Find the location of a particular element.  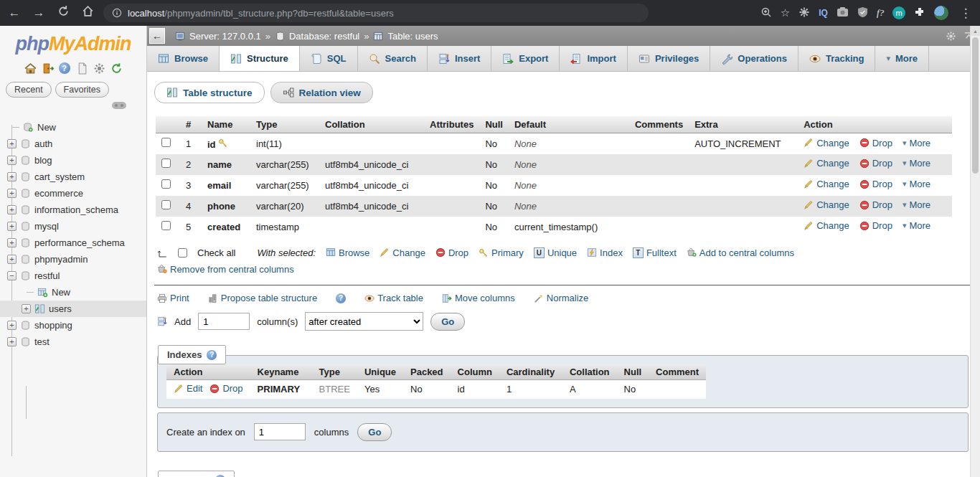

refresh-icon is located at coordinates (116, 69).